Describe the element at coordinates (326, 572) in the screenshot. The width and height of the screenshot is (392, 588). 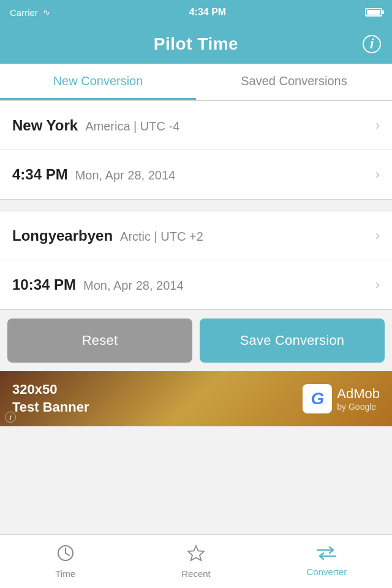
I see `bottom-tab-converter-label: Converter` at that location.